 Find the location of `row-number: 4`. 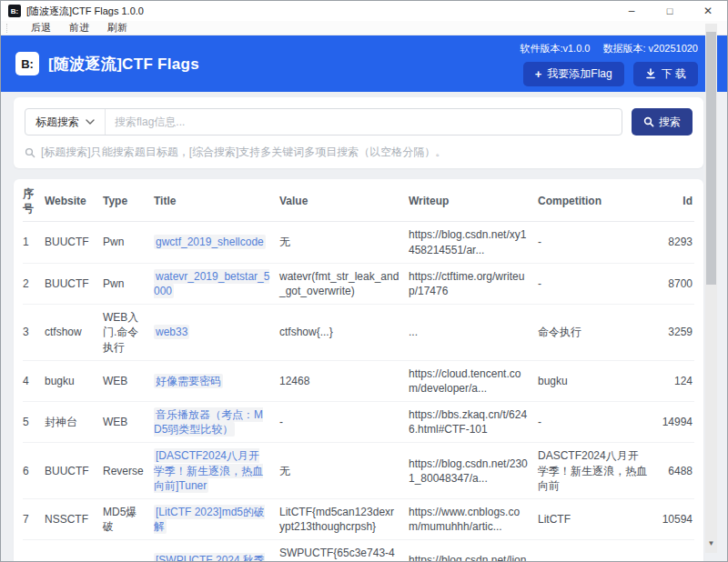

row-number: 4 is located at coordinates (34, 381).